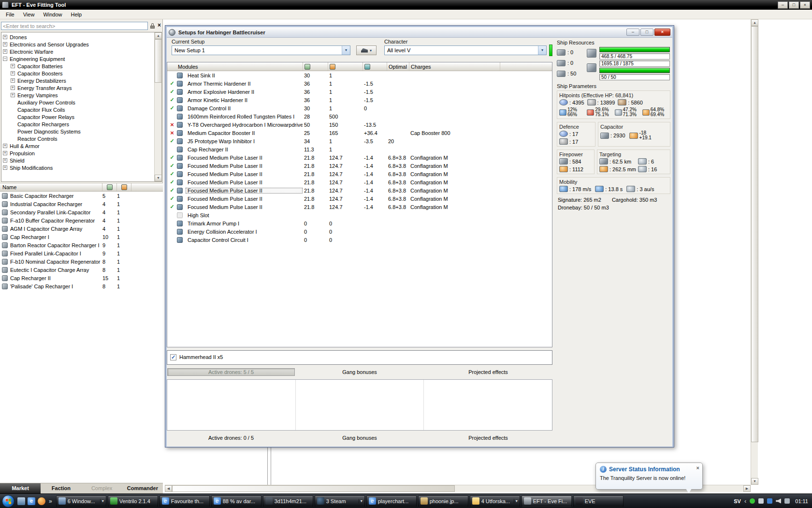 The image size is (812, 508). What do you see at coordinates (77, 95) in the screenshot?
I see `tree-item: Energy Vampires` at bounding box center [77, 95].